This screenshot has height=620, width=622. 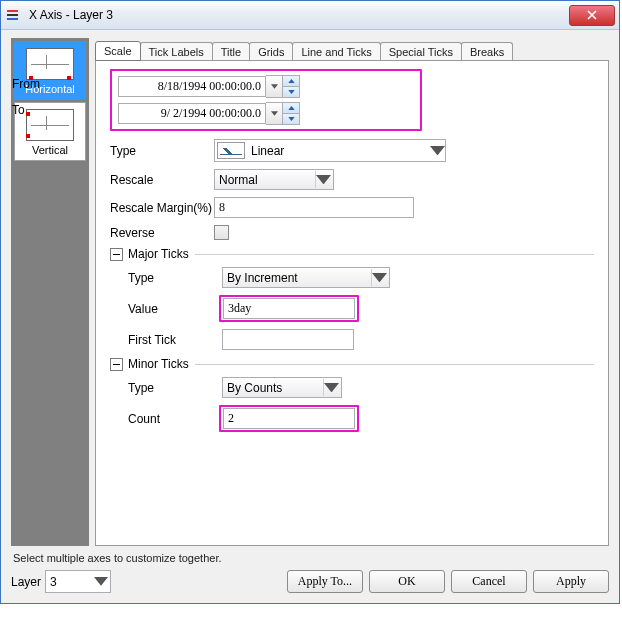 I want to click on sidebar-item-label: Vertical, so click(x=50, y=150).